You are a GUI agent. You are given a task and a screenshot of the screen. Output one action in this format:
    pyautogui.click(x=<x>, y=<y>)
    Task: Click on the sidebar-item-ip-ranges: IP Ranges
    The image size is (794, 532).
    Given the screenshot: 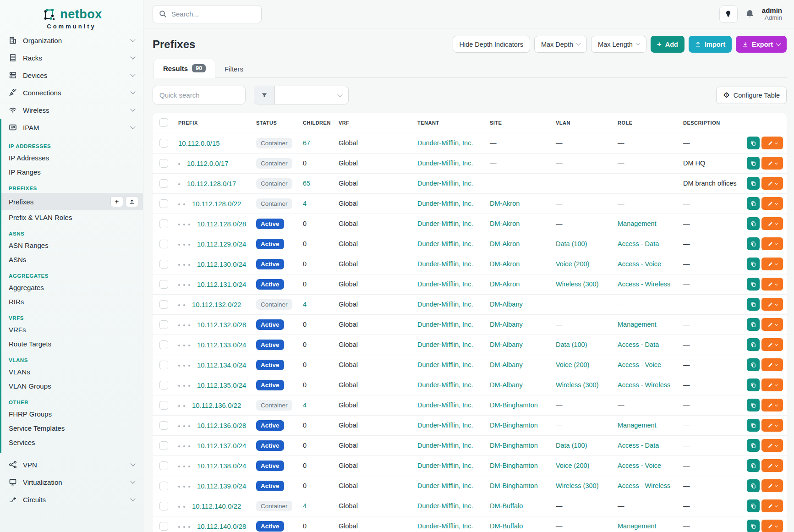 What is the action you would take?
    pyautogui.click(x=72, y=172)
    